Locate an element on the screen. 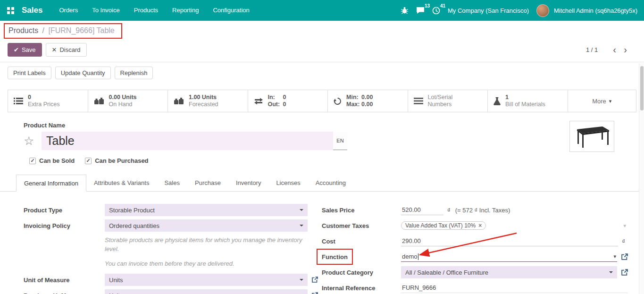 This screenshot has width=644, height=294. company-switcher: My Company (San Francisco) is located at coordinates (488, 10).